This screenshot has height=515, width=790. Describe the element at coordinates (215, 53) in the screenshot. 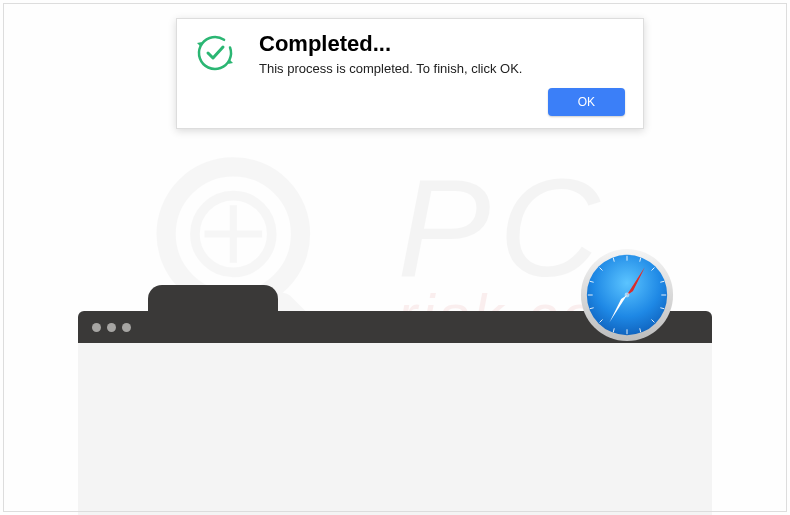

I see `success-check-icon` at that location.